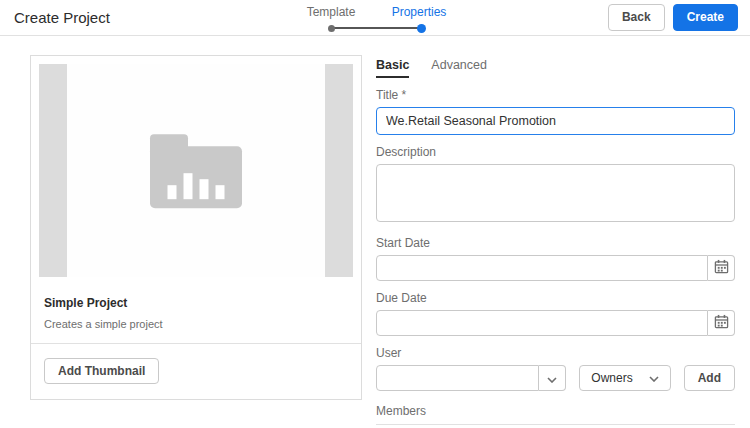  What do you see at coordinates (53, 170) in the screenshot?
I see `thumbnail-left-strip` at bounding box center [53, 170].